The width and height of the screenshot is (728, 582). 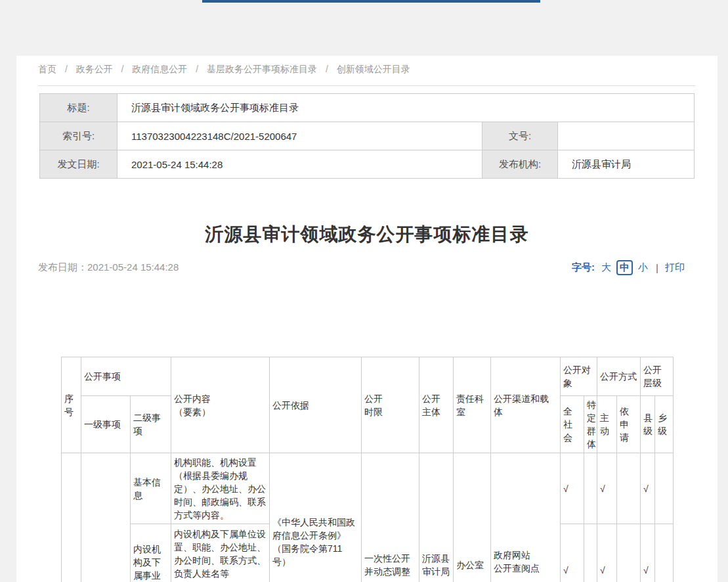 What do you see at coordinates (591, 424) in the screenshot?
I see `header-specific-group: 特定群体` at bounding box center [591, 424].